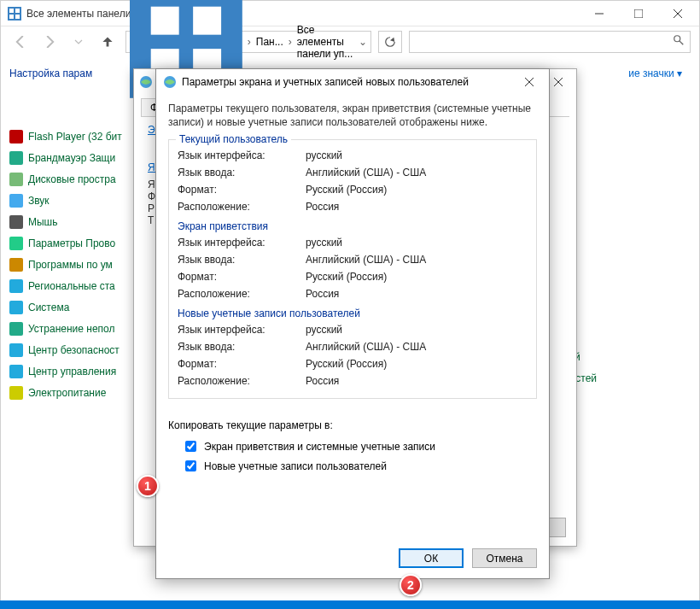  What do you see at coordinates (550, 42) in the screenshot?
I see `search-input` at bounding box center [550, 42].